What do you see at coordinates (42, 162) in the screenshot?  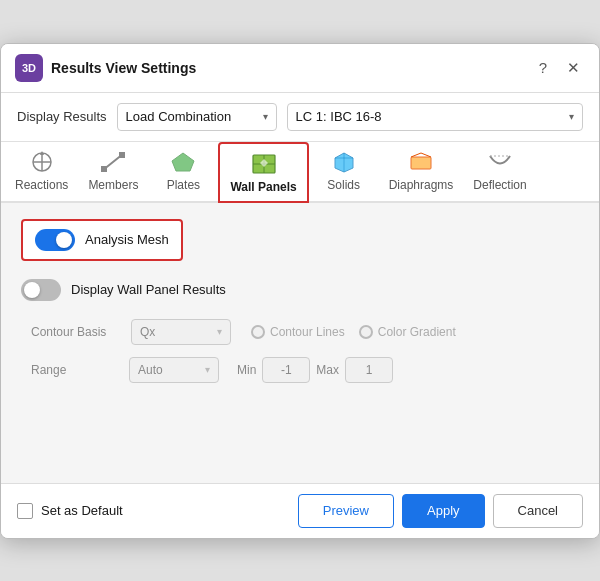 I see `reactions-icon` at bounding box center [42, 162].